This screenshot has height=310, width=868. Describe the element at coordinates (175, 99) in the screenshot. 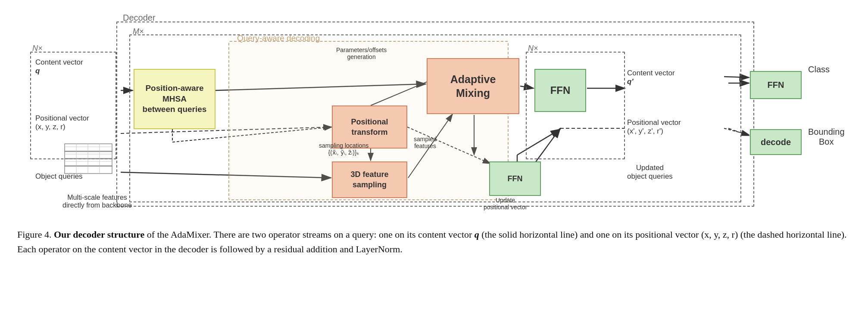

I see `mhsa-box: Position-aware MHSA between queries` at that location.